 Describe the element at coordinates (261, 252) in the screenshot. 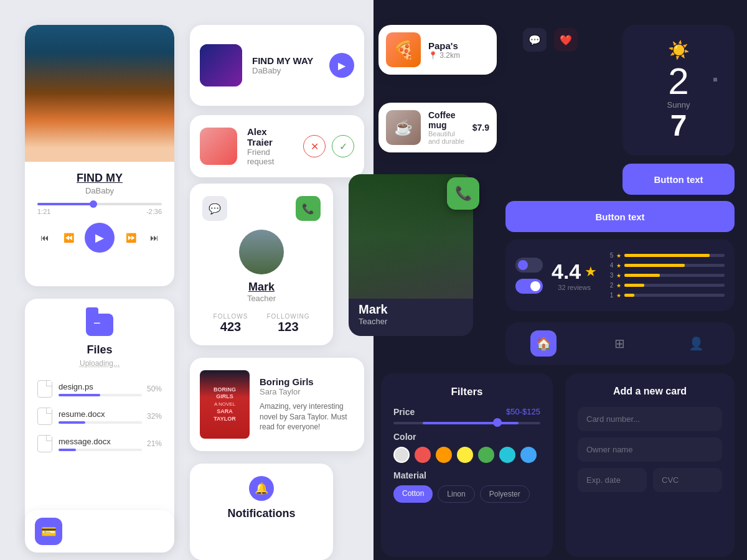

I see `profile-avatar` at that location.